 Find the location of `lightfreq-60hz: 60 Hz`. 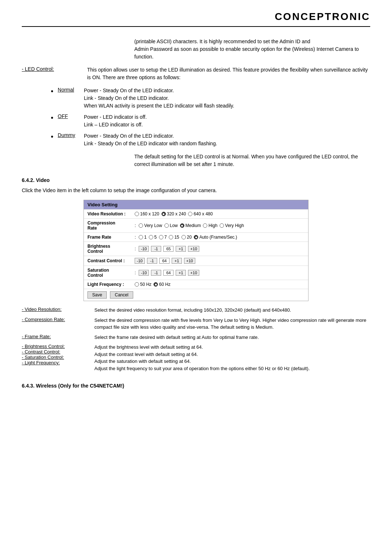

lightfreq-60hz: 60 Hz is located at coordinates (162, 284).